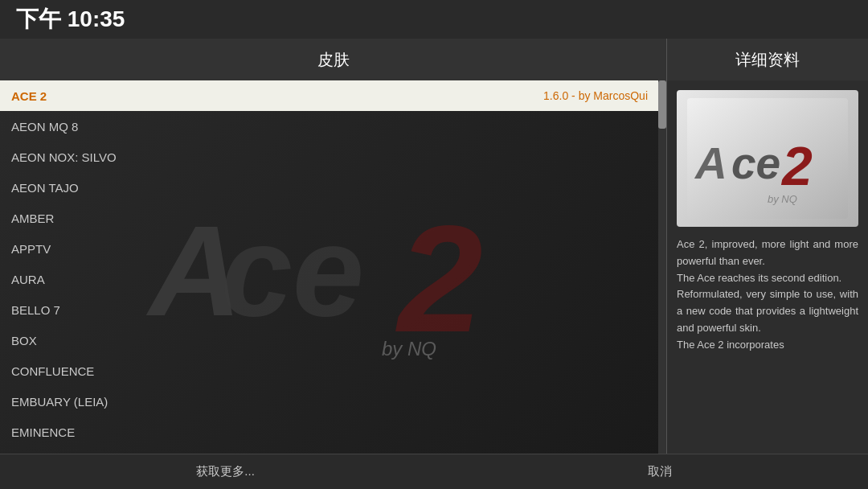  Describe the element at coordinates (32, 219) in the screenshot. I see `skin-item-name: AMBER` at that location.